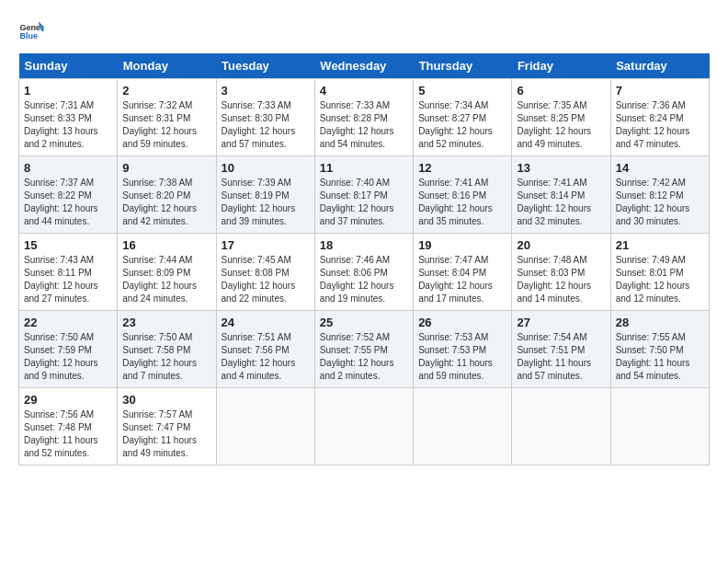 Image resolution: width=728 pixels, height=563 pixels. Describe the element at coordinates (561, 280) in the screenshot. I see `day-info: Sunrise: 7:48 AMSunset: 8:03 PMDaylight:…` at that location.